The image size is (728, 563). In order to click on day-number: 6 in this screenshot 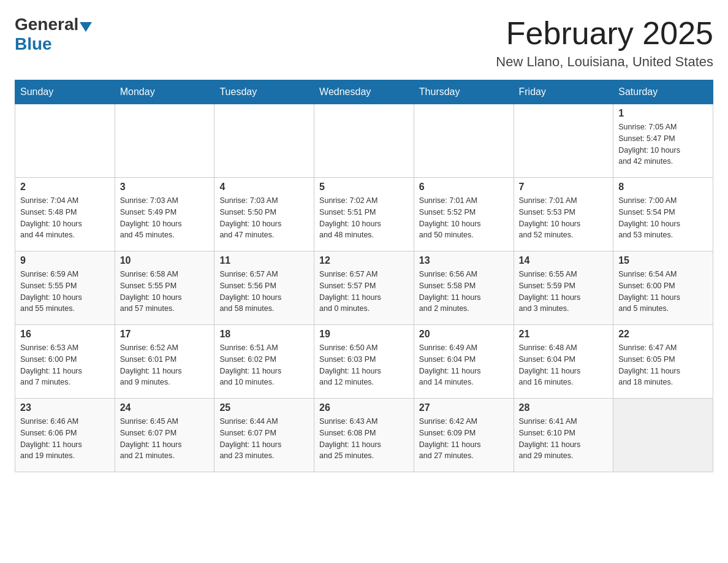, I will do `click(464, 187)`.